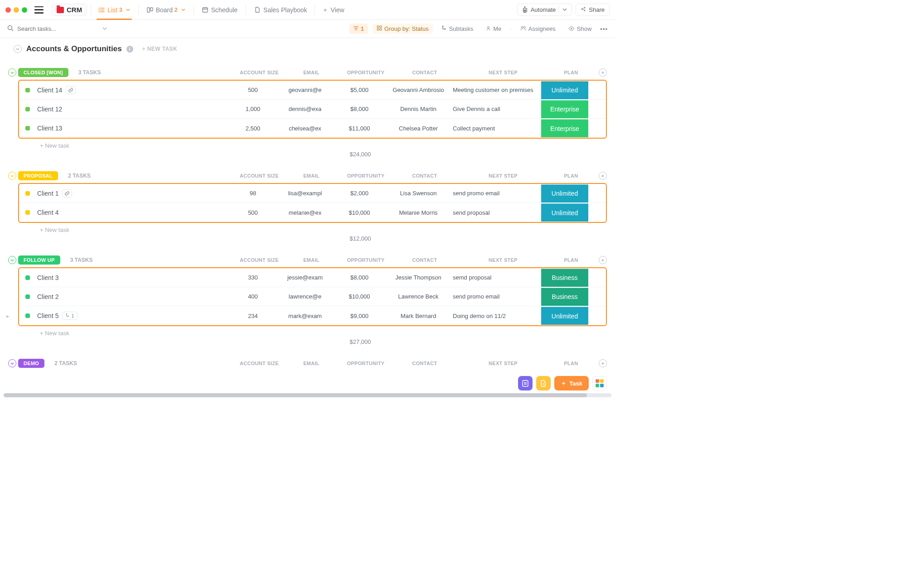  I want to click on subtasks-button: Subtasks, so click(457, 29).